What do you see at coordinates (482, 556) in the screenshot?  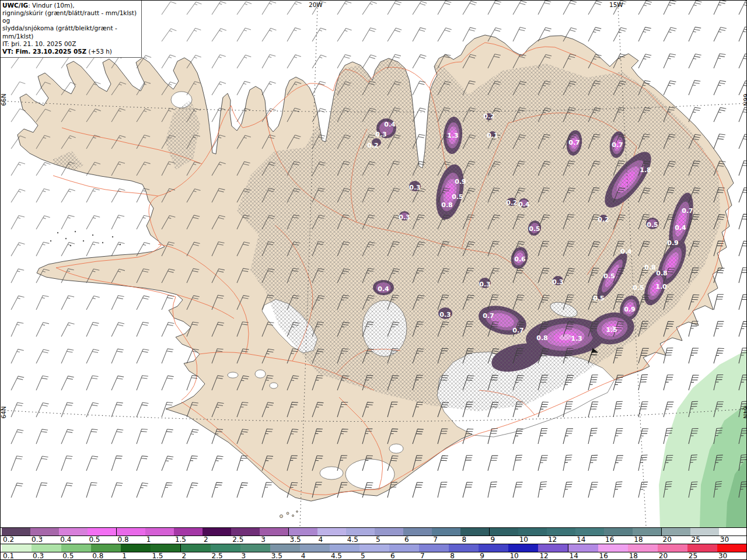 I see `rain-scale-value: 9` at bounding box center [482, 556].